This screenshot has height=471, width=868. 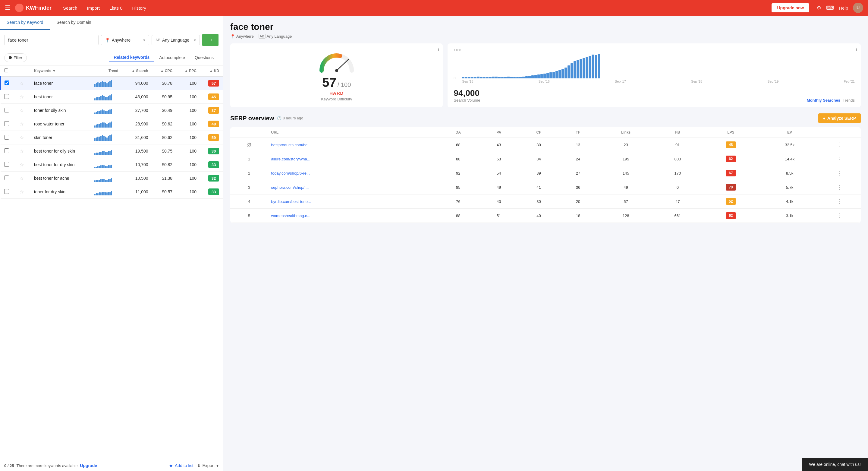 What do you see at coordinates (843, 8) in the screenshot?
I see `help-icon: Help` at bounding box center [843, 8].